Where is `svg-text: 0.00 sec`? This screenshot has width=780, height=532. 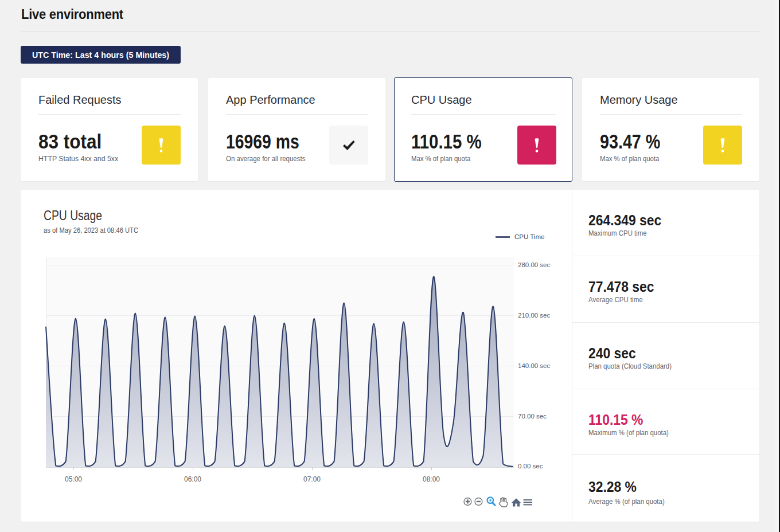 svg-text: 0.00 sec is located at coordinates (531, 466).